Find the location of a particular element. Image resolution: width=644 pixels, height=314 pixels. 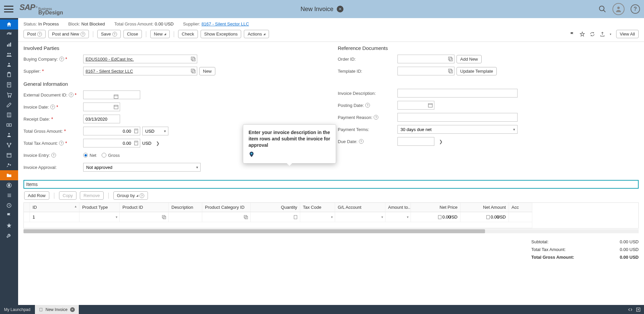

col-id: ID is located at coordinates (35, 207).